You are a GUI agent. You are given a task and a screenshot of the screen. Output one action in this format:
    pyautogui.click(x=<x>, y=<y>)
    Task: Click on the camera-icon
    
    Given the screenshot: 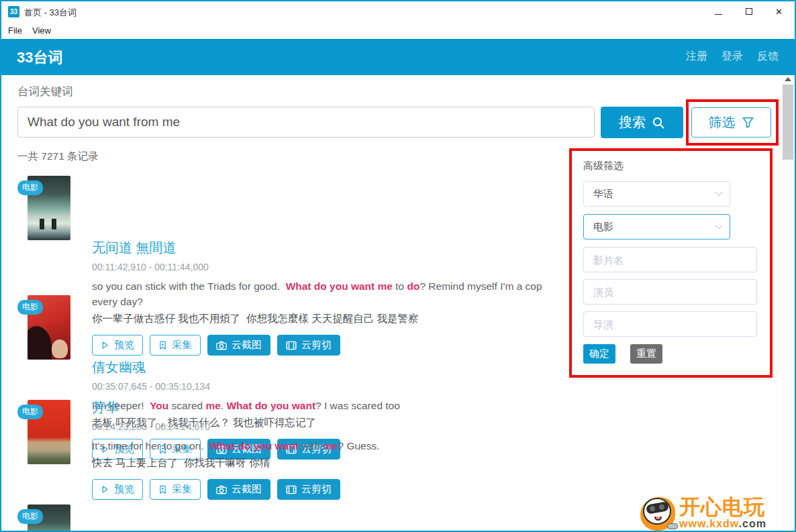 What is the action you would take?
    pyautogui.click(x=221, y=490)
    